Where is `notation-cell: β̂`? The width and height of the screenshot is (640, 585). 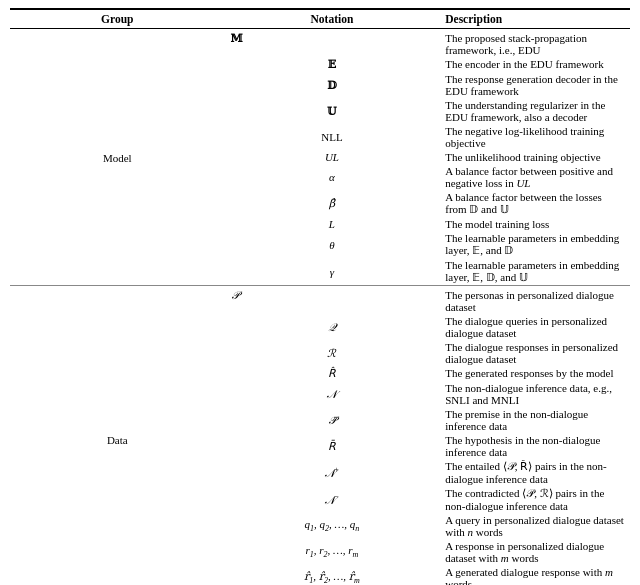
notation-cell: β̂ is located at coordinates (332, 204).